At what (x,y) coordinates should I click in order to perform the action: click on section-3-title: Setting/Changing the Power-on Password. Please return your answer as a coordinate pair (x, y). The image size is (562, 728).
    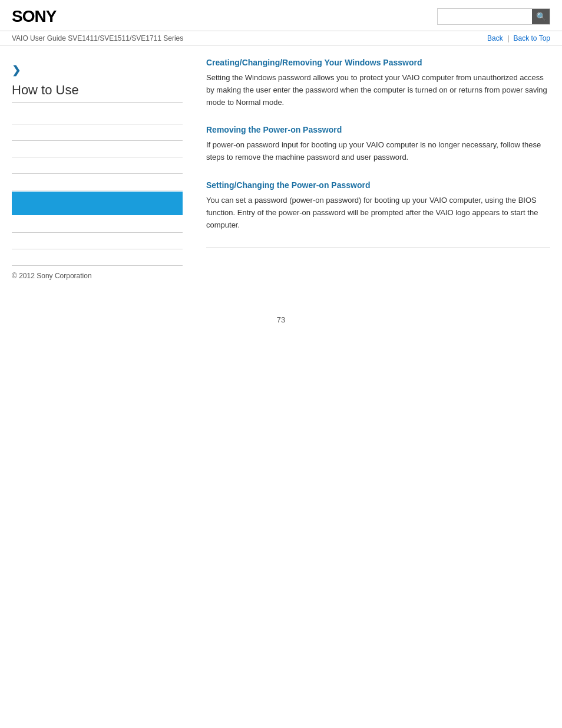
    Looking at the image, I should click on (378, 185).